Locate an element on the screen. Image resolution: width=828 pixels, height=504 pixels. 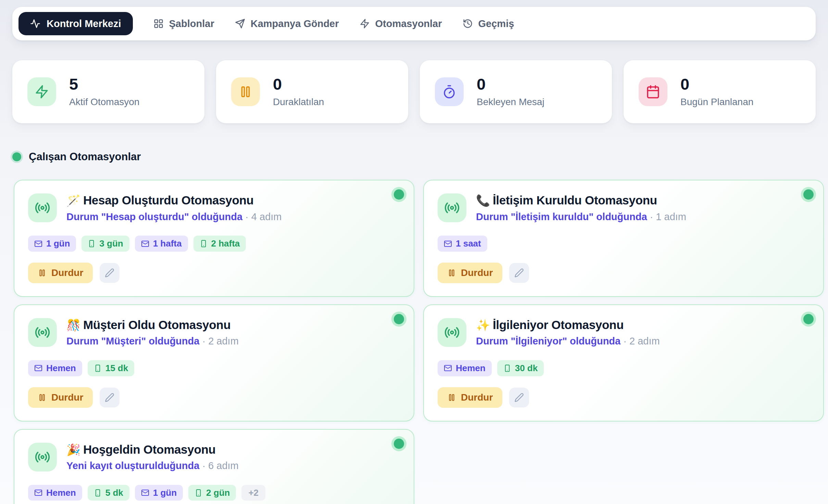
pause-icon-tile is located at coordinates (246, 92).